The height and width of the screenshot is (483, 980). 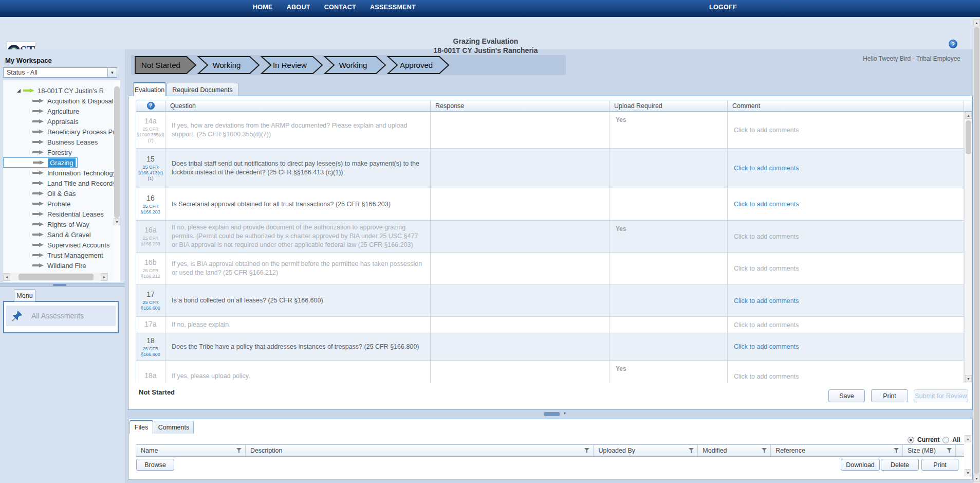 What do you see at coordinates (968, 247) in the screenshot?
I see `grid-vertical-scrollbar: ▲ ▼` at bounding box center [968, 247].